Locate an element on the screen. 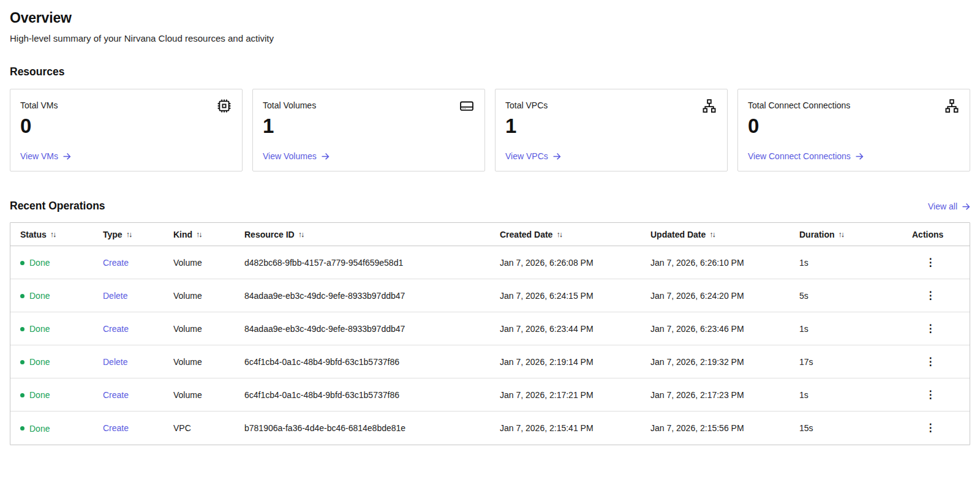 The image size is (980, 485). view-connect-connections-link: View Connect Connections is located at coordinates (806, 156).